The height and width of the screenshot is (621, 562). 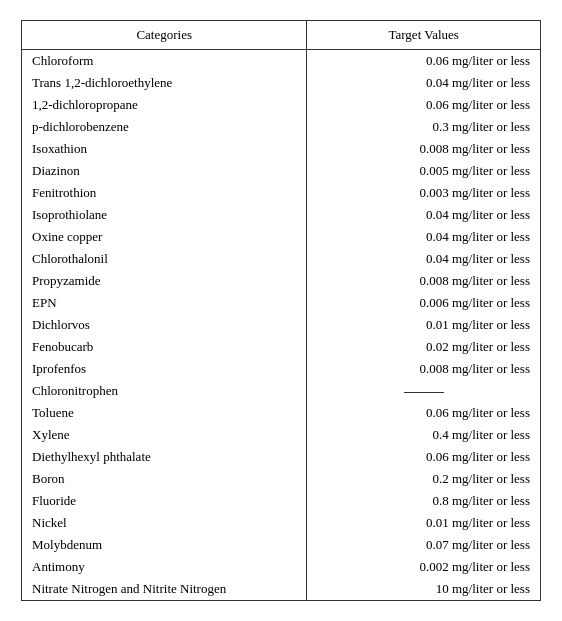 What do you see at coordinates (281, 325) in the screenshot?
I see `table-row: Dichlorvos0.01 mg/liter or less` at bounding box center [281, 325].